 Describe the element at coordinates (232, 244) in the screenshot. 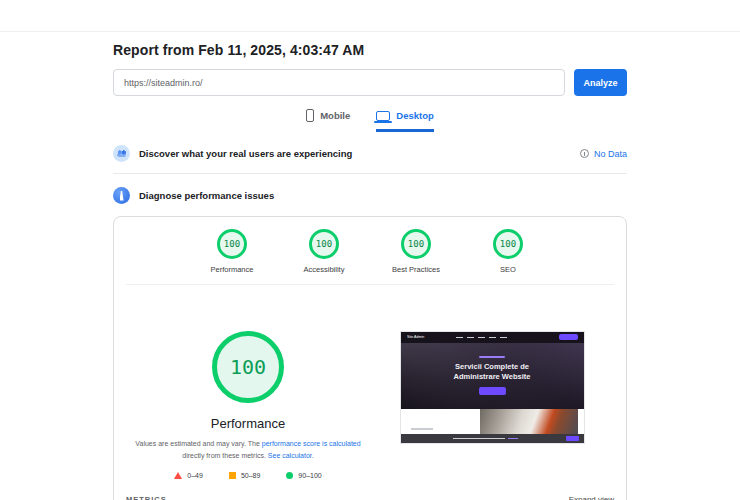

I see `performance-score-gauge: 100` at that location.